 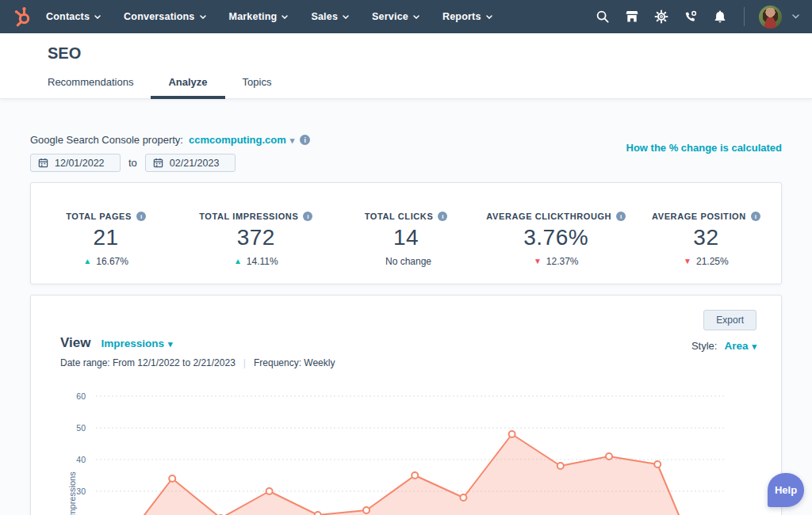 What do you see at coordinates (406, 233) in the screenshot?
I see `stat-total-clicks: TOTAL CLICKS 14 No change` at bounding box center [406, 233].